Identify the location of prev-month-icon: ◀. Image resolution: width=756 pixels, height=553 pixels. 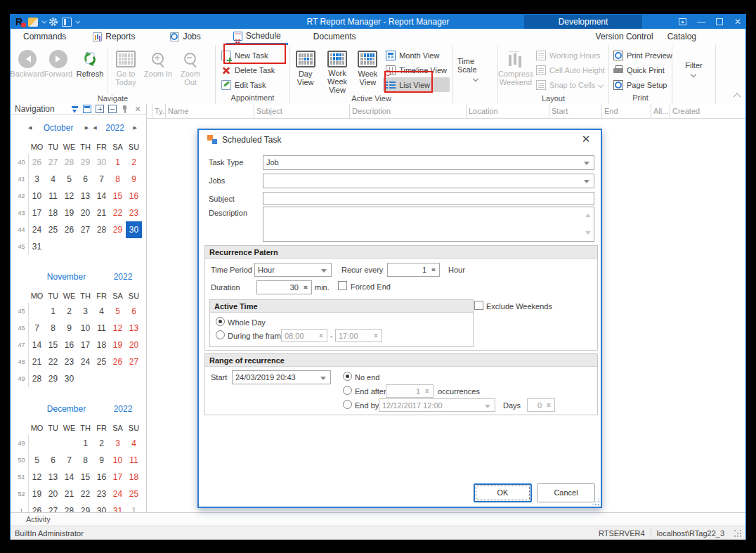
(30, 128).